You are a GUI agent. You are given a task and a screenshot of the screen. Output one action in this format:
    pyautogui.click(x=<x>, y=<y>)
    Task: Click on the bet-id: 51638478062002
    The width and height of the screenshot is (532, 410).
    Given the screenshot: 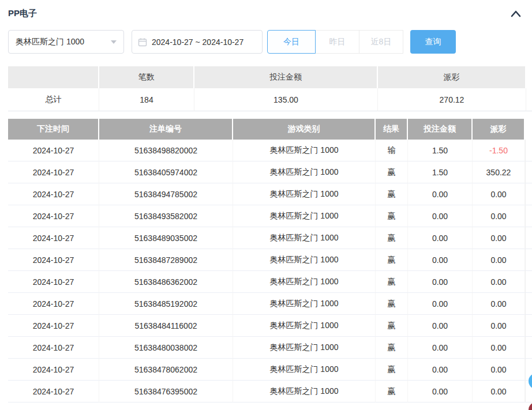 What is the action you would take?
    pyautogui.click(x=166, y=370)
    